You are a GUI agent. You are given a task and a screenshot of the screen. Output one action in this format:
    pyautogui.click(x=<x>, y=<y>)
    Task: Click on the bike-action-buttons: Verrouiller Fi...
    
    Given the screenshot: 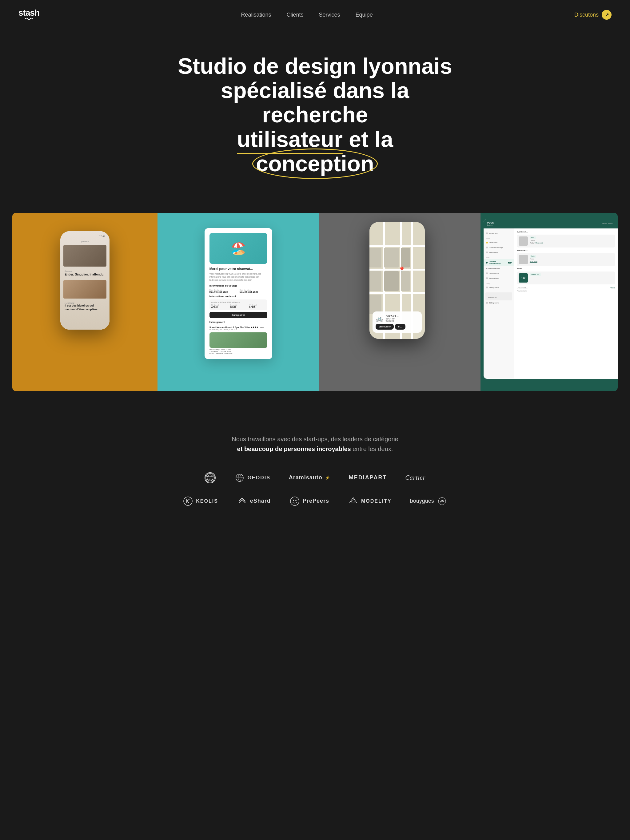 What is the action you would take?
    pyautogui.click(x=397, y=327)
    